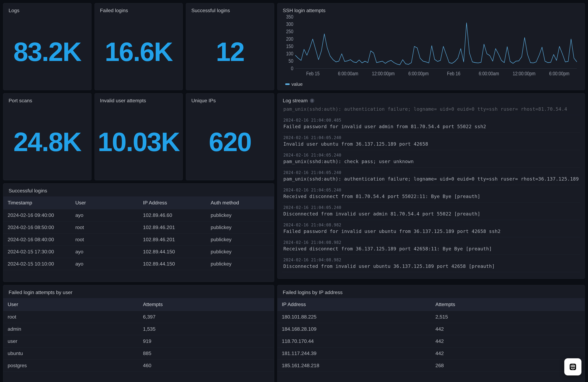 Image resolution: width=588 pixels, height=382 pixels. I want to click on stat-label: Failed logins, so click(139, 8).